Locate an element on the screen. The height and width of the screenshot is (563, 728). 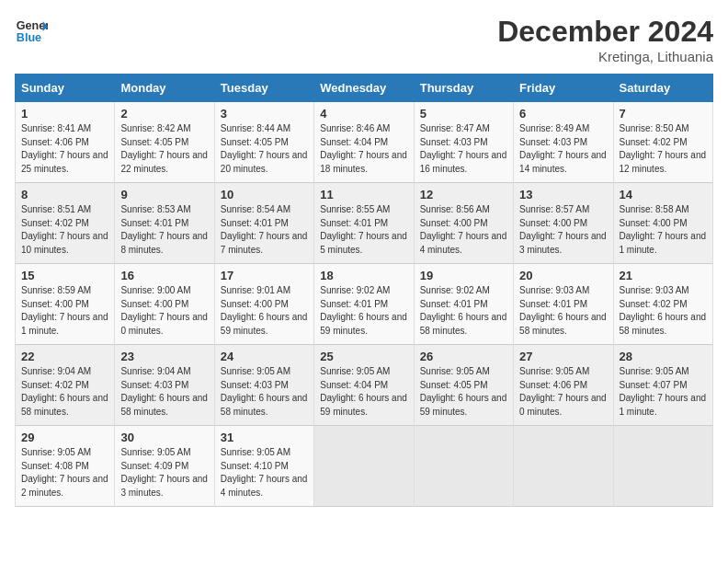
day-number: 11 is located at coordinates (364, 195).